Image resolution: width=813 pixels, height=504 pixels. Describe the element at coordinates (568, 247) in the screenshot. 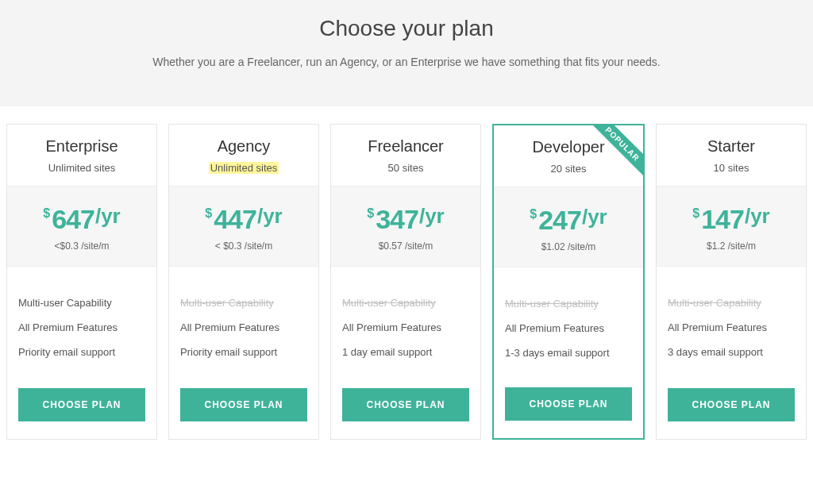

I see `price-subtext: $1.02 /site/m` at that location.